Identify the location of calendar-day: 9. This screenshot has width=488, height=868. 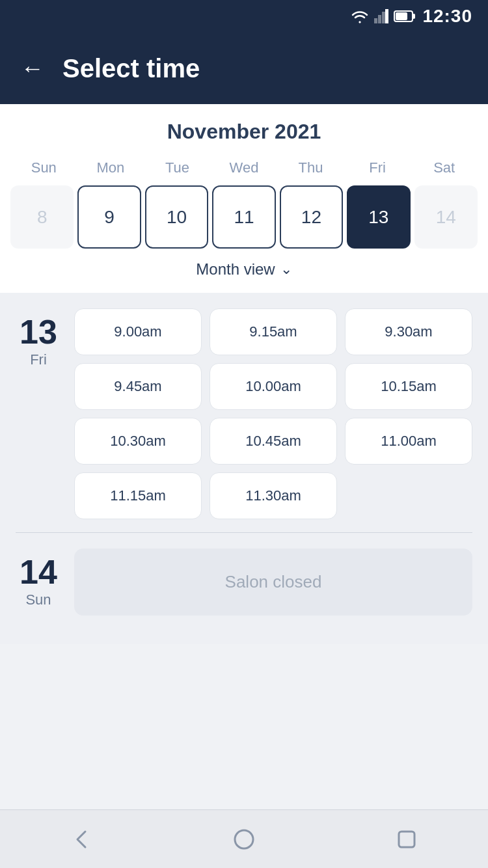
(109, 217).